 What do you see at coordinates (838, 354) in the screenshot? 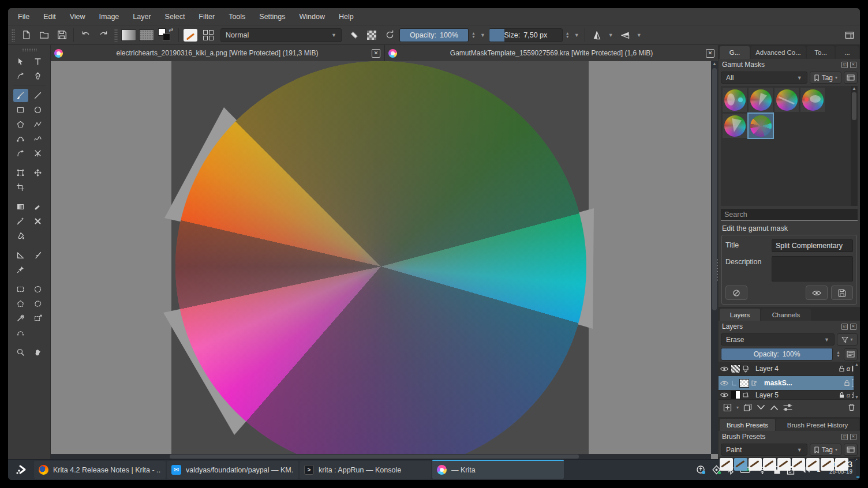
I see `layer-opacity-spinner: ▲▼` at bounding box center [838, 354].